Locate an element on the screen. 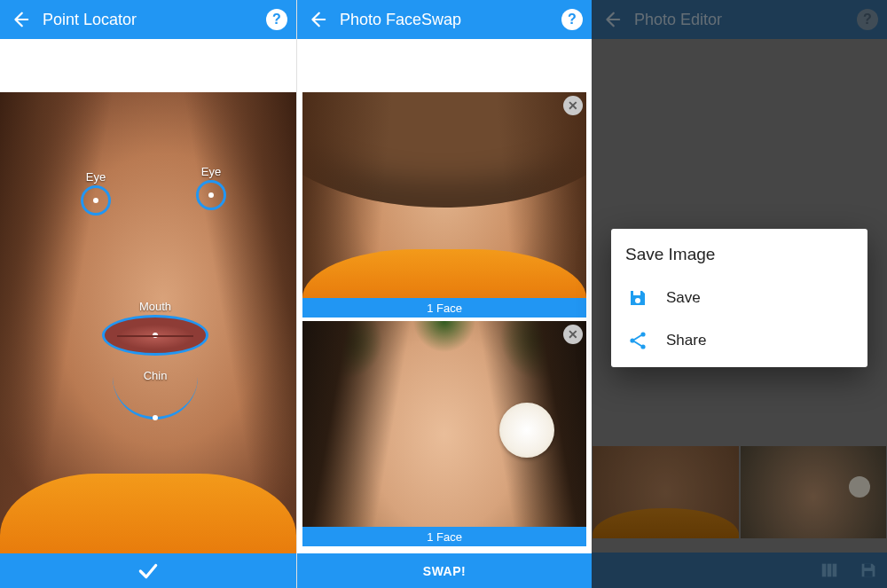  marker-left-eye: Eye is located at coordinates (96, 193).